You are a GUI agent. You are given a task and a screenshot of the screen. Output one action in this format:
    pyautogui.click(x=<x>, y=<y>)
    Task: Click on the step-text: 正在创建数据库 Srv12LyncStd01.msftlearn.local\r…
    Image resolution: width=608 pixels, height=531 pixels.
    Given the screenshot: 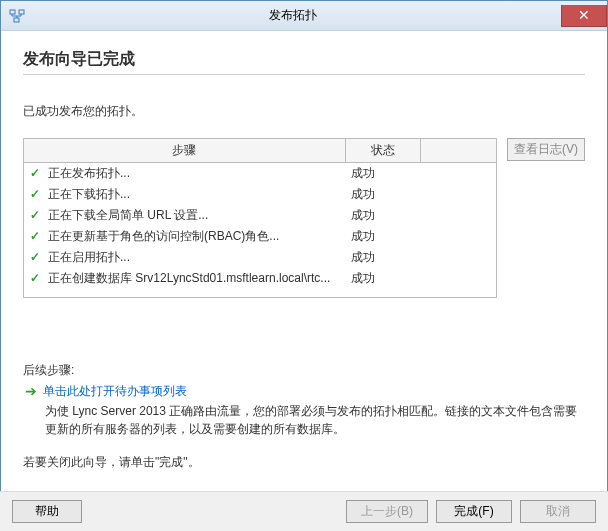 What is the action you would take?
    pyautogui.click(x=189, y=278)
    